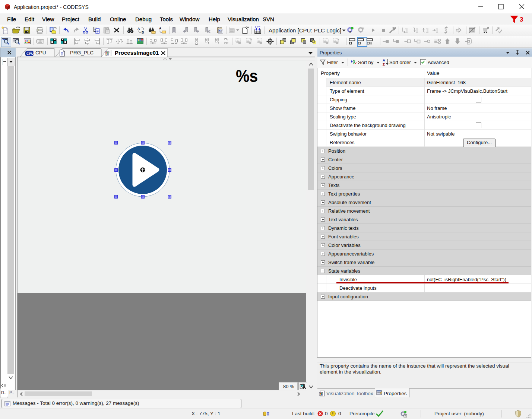 Image resolution: width=532 pixels, height=419 pixels. Describe the element at coordinates (143, 32) in the screenshot. I see `svg-text: B` at that location.